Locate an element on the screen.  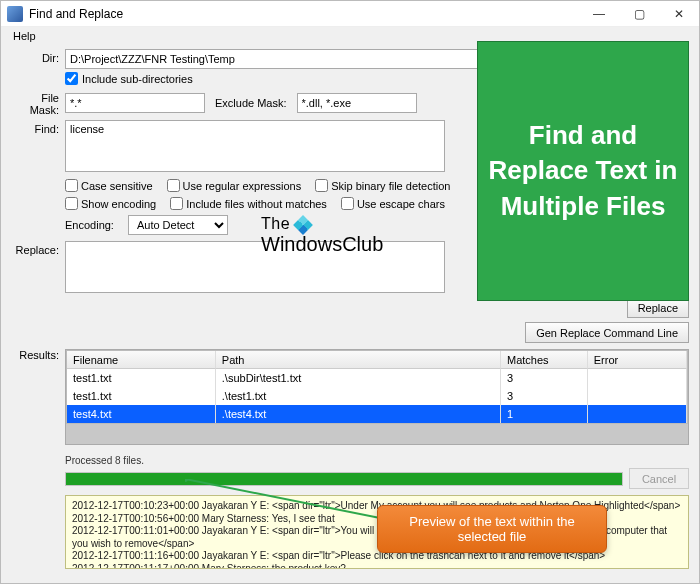
cell-path: .\subDir\test1.txt is located at coordinates (358, 378).